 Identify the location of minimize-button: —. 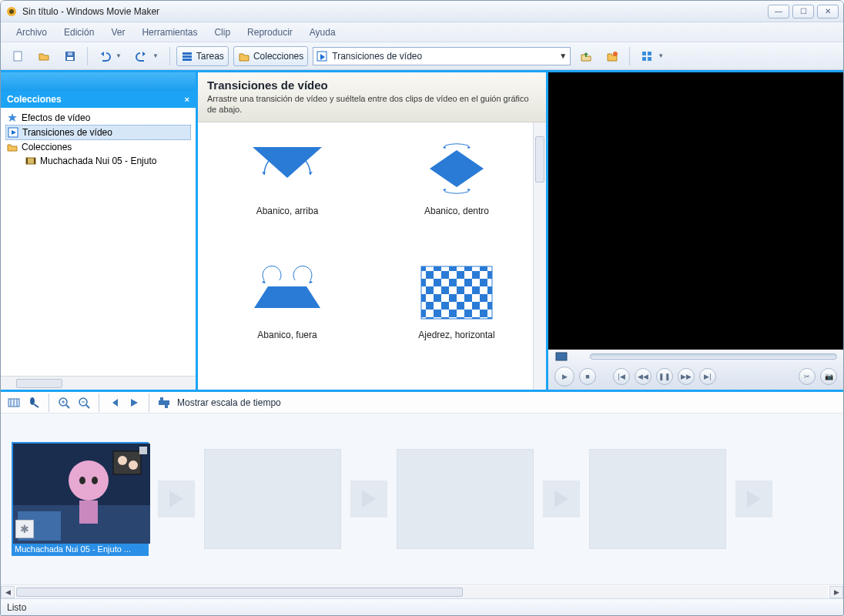
(779, 12).